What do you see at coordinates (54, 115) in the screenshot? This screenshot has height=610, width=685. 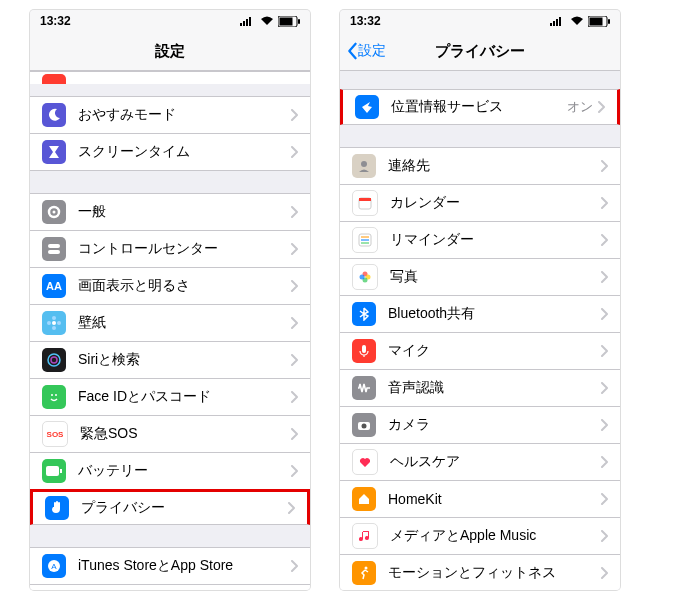 I see `moon-icon` at bounding box center [54, 115].